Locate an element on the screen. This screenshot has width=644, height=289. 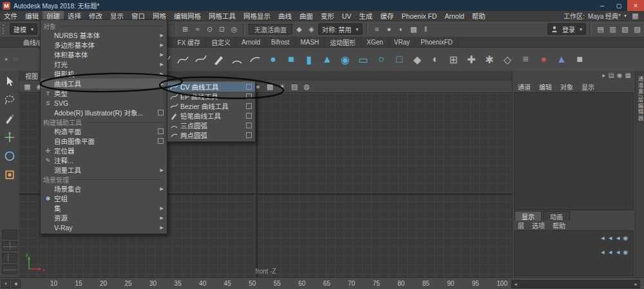
submenu-item-ep-curve-tool: EP 曲线工具 is located at coordinates (211, 97).